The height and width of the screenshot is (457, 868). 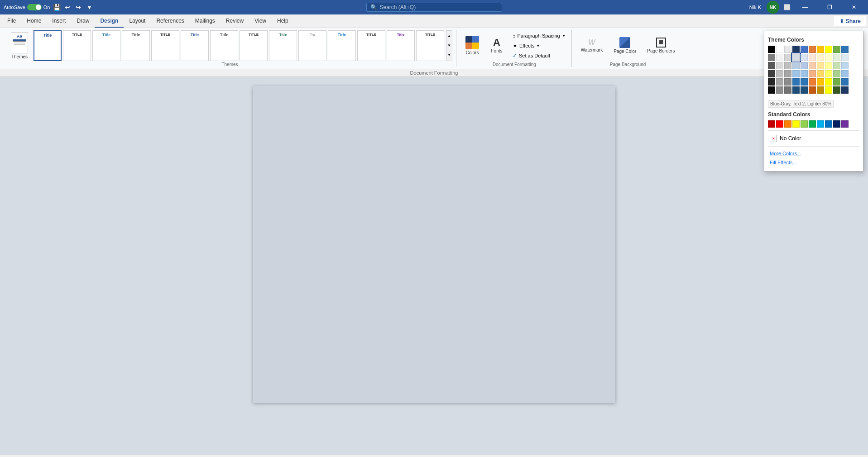 I want to click on theme-item-2: Title, so click(x=106, y=46).